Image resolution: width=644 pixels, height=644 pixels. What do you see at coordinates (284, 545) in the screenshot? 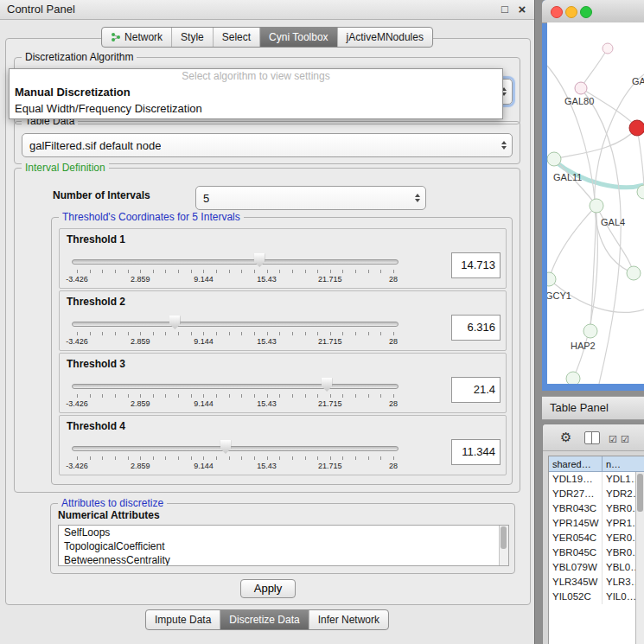
I see `attributes-list: SelfLoops TopologicalCoefficient Between…` at bounding box center [284, 545].